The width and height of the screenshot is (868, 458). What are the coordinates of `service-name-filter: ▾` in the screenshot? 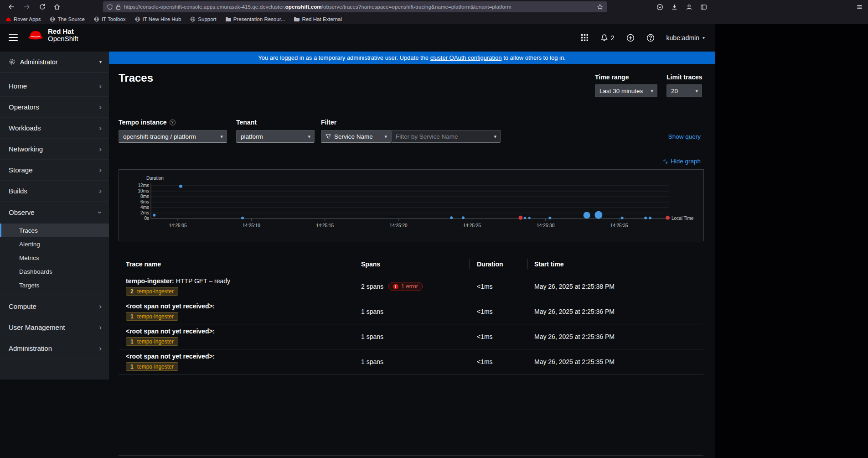 It's located at (446, 136).